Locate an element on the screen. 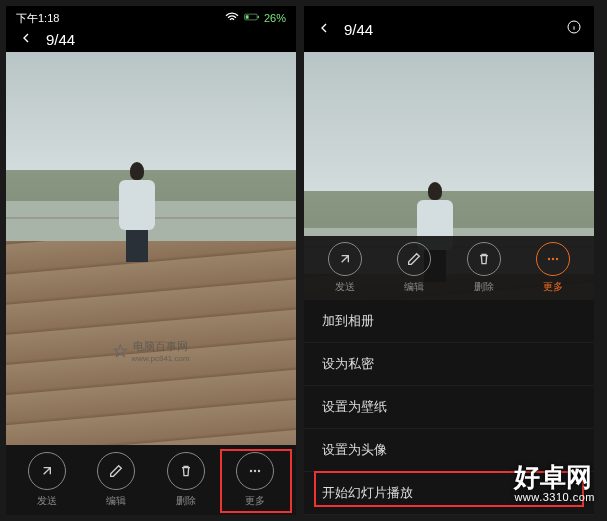 This screenshot has height=521, width=607. watermark-pc841: 电脑百事网 www.pc841.com is located at coordinates (150, 351).